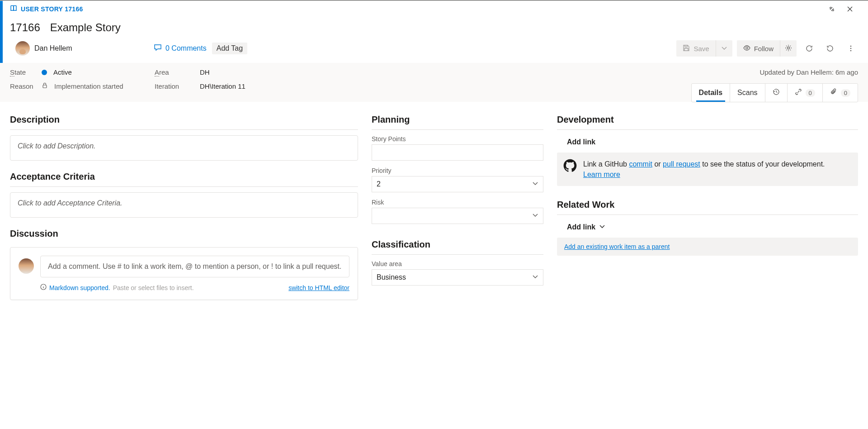  What do you see at coordinates (708, 169) in the screenshot?
I see `development-hint-card: Link a GitHub commit or pull request to …` at bounding box center [708, 169].